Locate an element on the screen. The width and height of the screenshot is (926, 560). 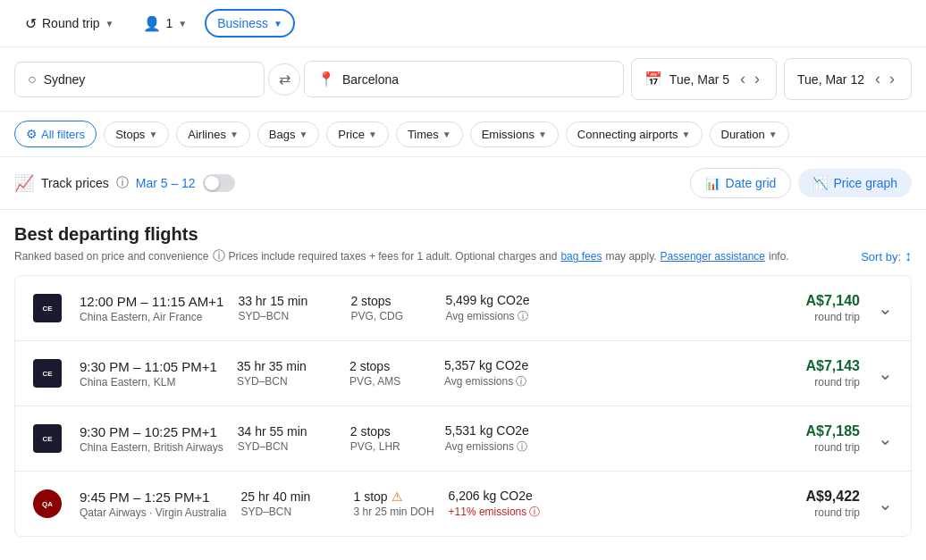
departure-date-field: 📅 Tue, Mar 5 ‹ › is located at coordinates (704, 79).